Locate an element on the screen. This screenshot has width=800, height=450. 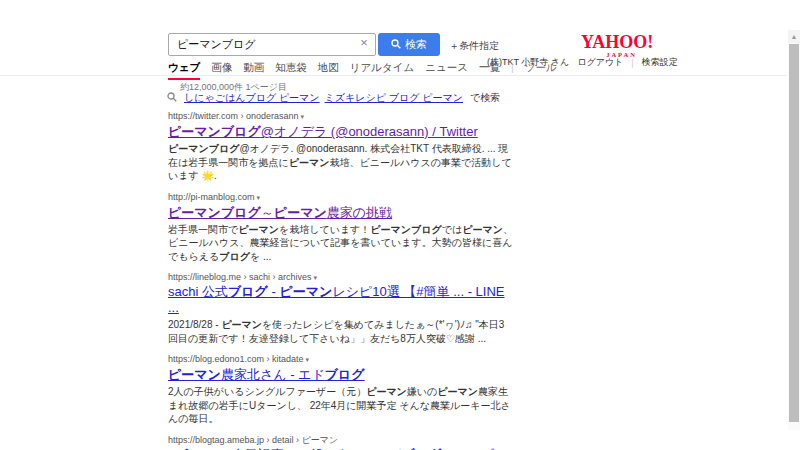
scrollbar-up-arrow: ▲ is located at coordinates (794, 36).